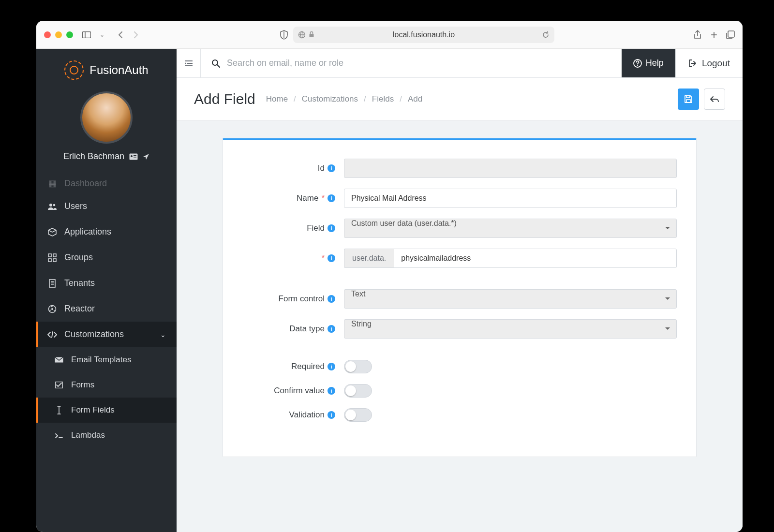 The height and width of the screenshot is (532, 774). Describe the element at coordinates (419, 63) in the screenshot. I see `search-input` at that location.